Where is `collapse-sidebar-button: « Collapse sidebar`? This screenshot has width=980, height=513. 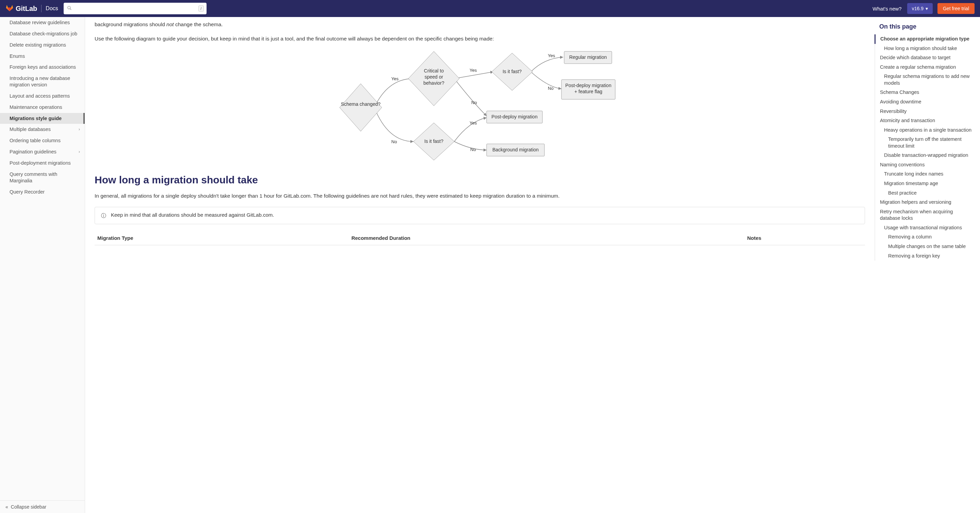 collapse-sidebar-button: « Collapse sidebar is located at coordinates (43, 507).